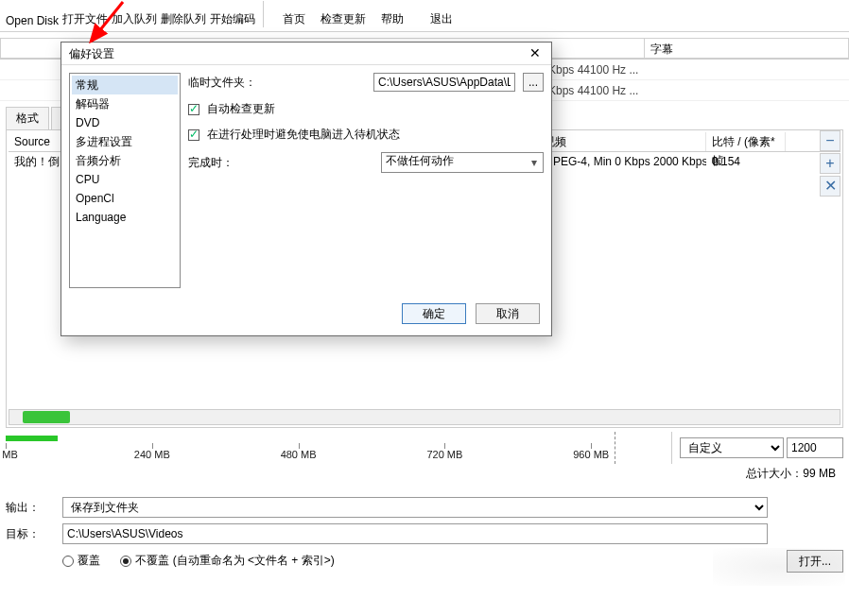 This screenshot has width=849, height=616. Describe the element at coordinates (226, 163) in the screenshot. I see `on-done-label: 完成时：` at that location.